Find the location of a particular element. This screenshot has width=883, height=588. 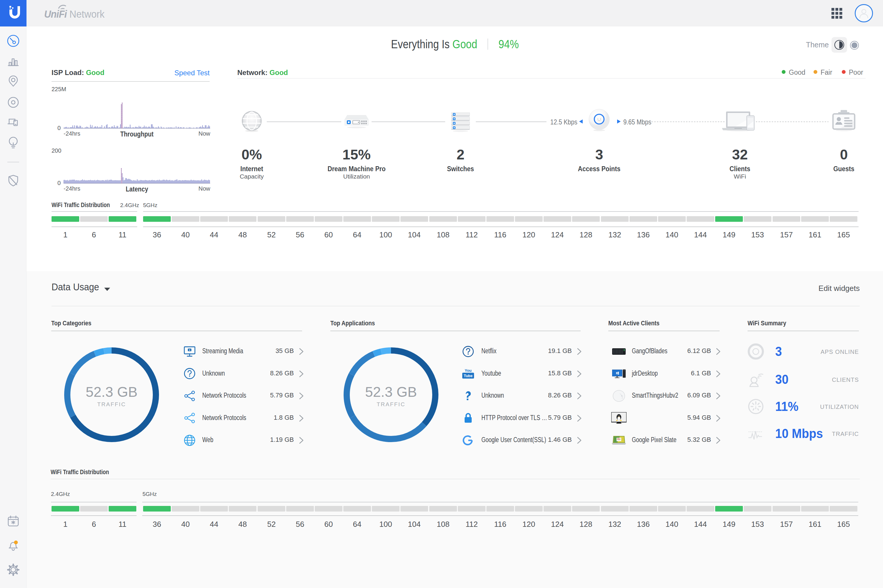

svg-text: Tube is located at coordinates (468, 376).